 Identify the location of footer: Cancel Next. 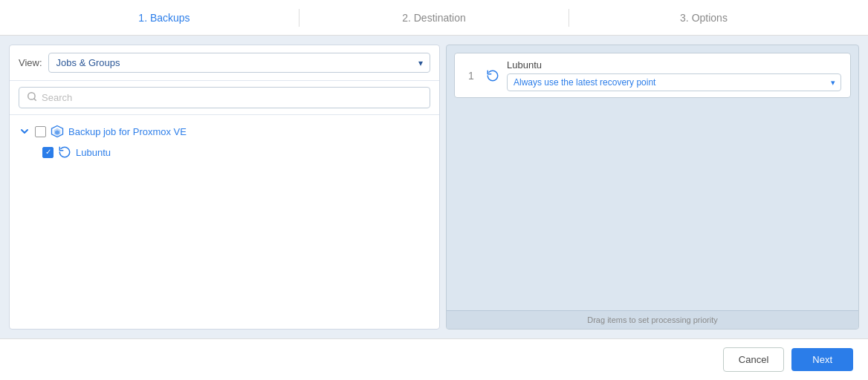
(434, 359).